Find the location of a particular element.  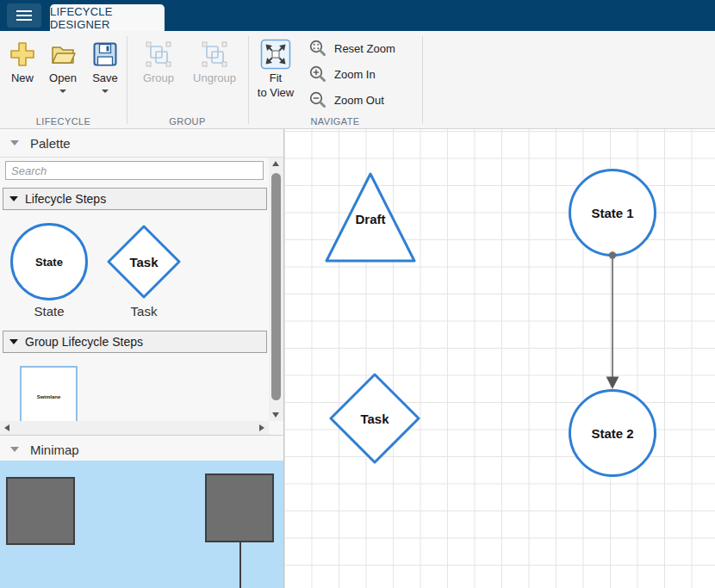

tab-label: LIFECYCLE DESIGNER is located at coordinates (107, 18).